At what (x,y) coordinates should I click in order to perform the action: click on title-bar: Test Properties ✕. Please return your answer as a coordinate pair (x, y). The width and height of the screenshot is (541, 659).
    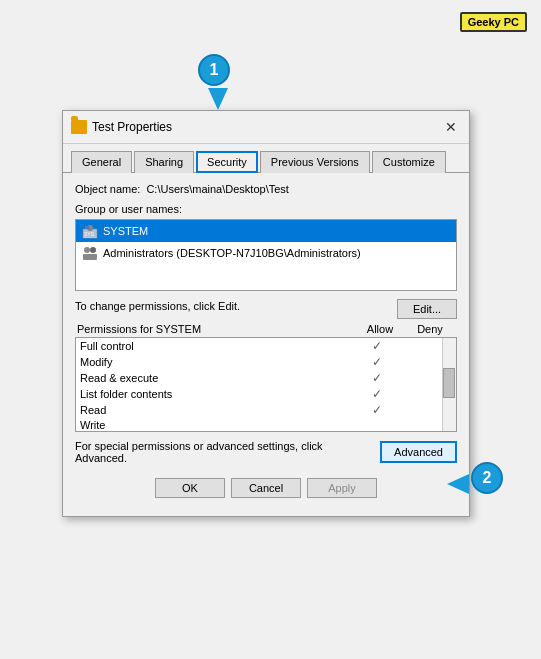
    Looking at the image, I should click on (266, 128).